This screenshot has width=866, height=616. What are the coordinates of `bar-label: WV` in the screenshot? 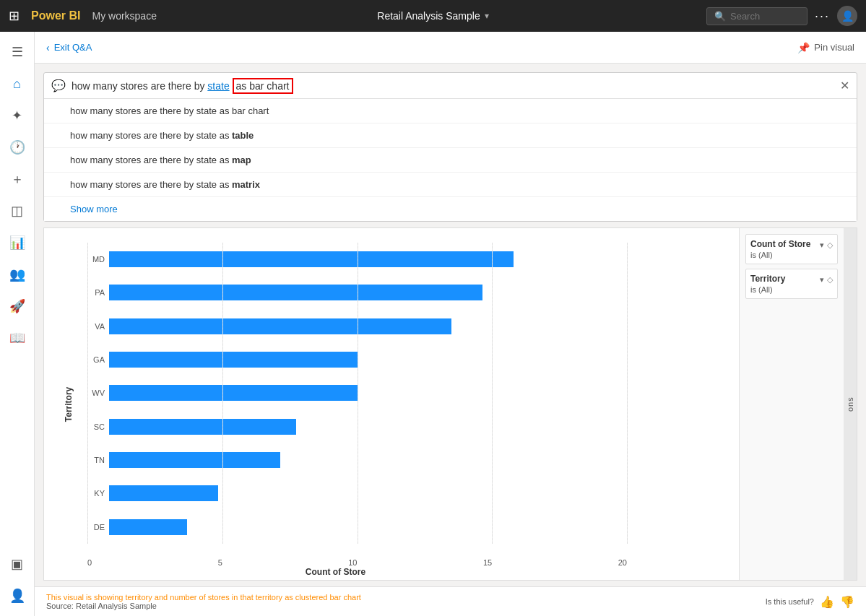 It's located at (96, 393).